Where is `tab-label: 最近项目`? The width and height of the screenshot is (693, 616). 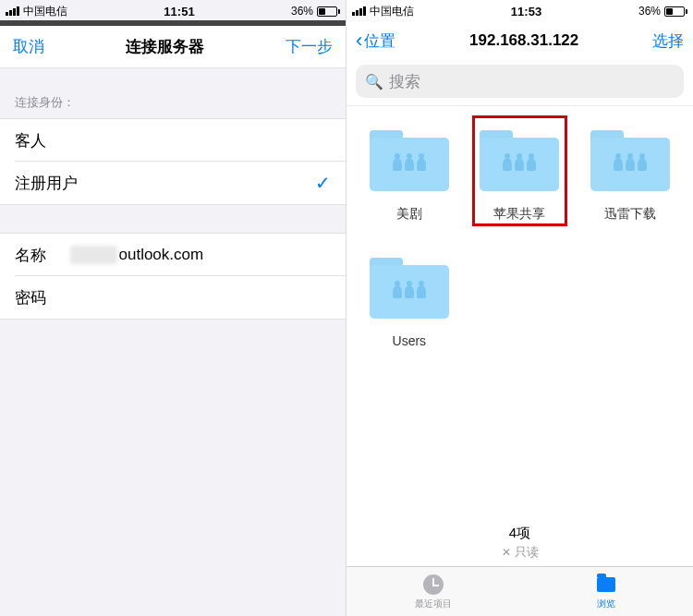
tab-label: 最近项目 is located at coordinates (433, 604).